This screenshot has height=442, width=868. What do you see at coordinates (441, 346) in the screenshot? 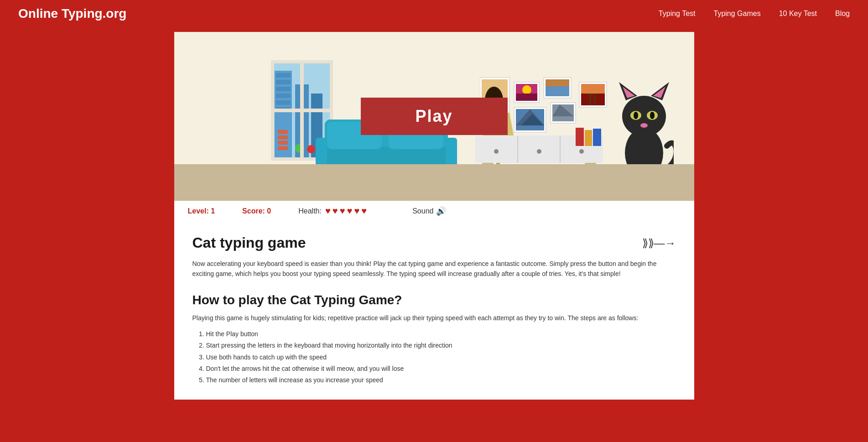
I see `step-2: Start pressing the letters in the keyboa…` at bounding box center [441, 346].